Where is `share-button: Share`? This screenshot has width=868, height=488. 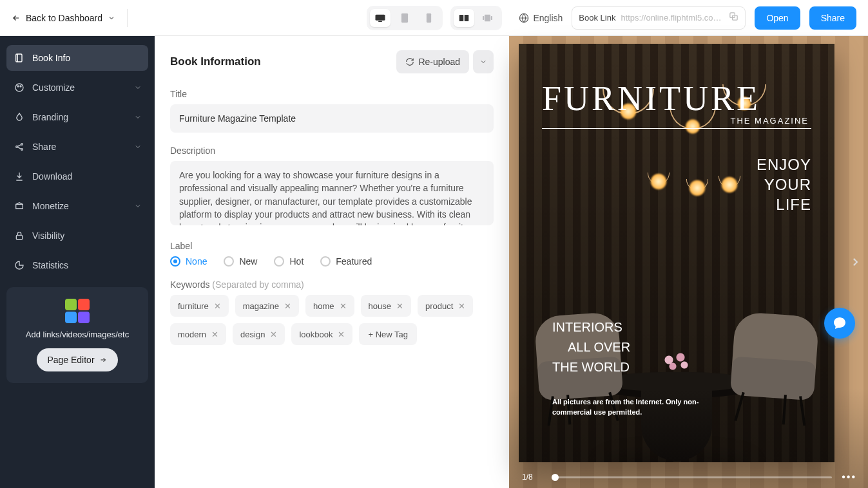 share-button: Share is located at coordinates (833, 18).